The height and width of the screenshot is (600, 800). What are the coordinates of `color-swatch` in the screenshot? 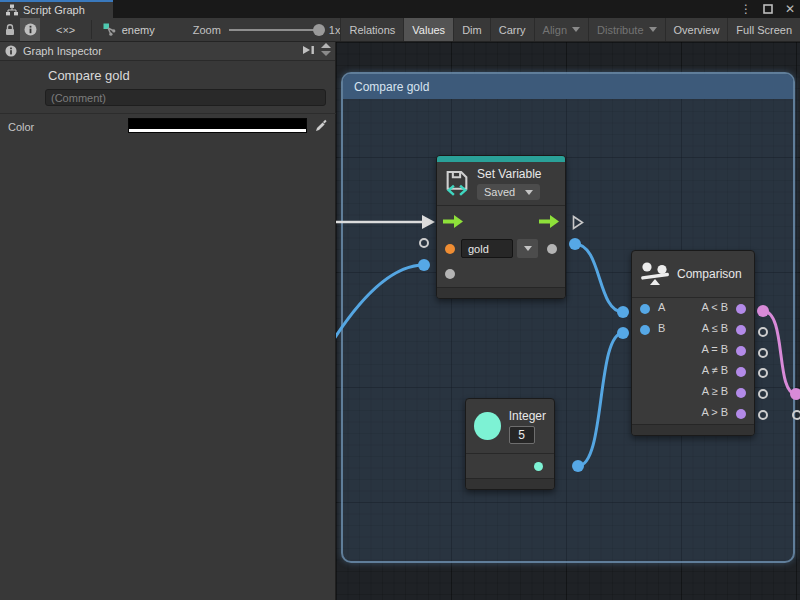 It's located at (218, 126).